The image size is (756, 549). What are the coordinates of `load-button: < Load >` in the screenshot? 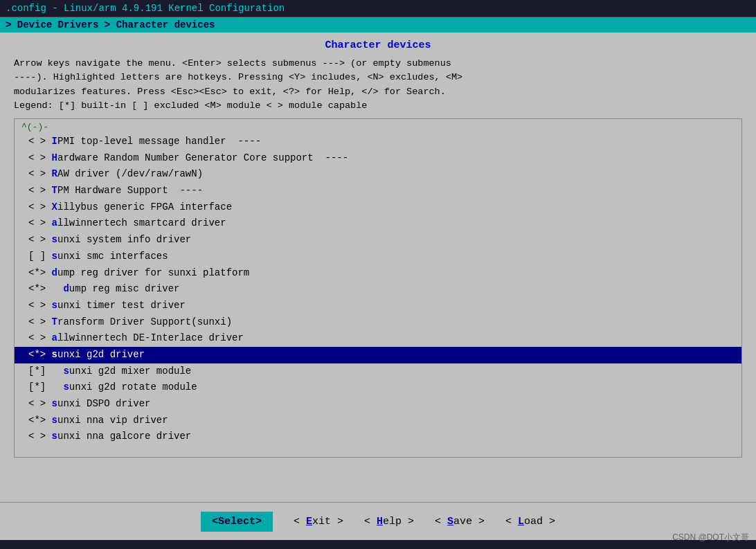 It's located at (530, 522).